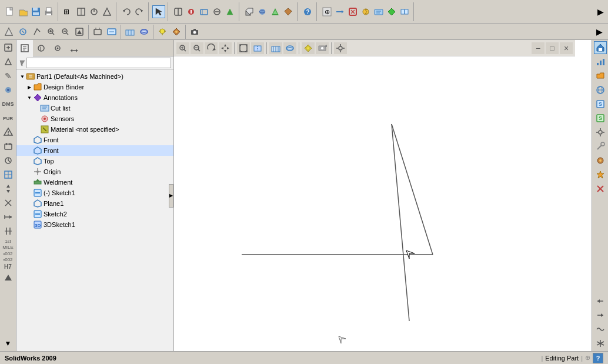 The height and width of the screenshot is (364, 608). I want to click on left-icon-dms: DMS, so click(8, 104).